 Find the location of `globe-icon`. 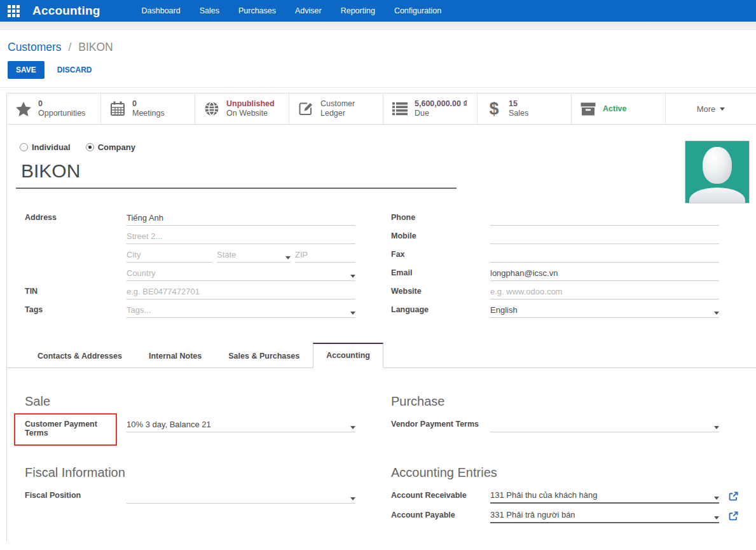

globe-icon is located at coordinates (212, 109).